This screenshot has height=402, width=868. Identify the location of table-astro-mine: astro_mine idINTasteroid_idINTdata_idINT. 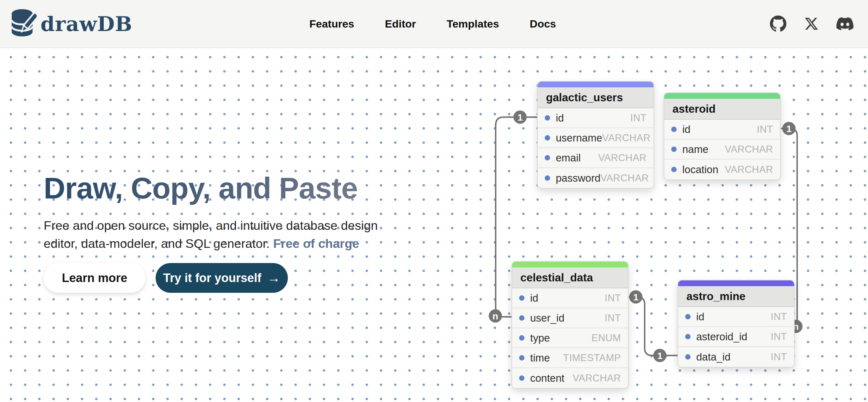
(736, 324).